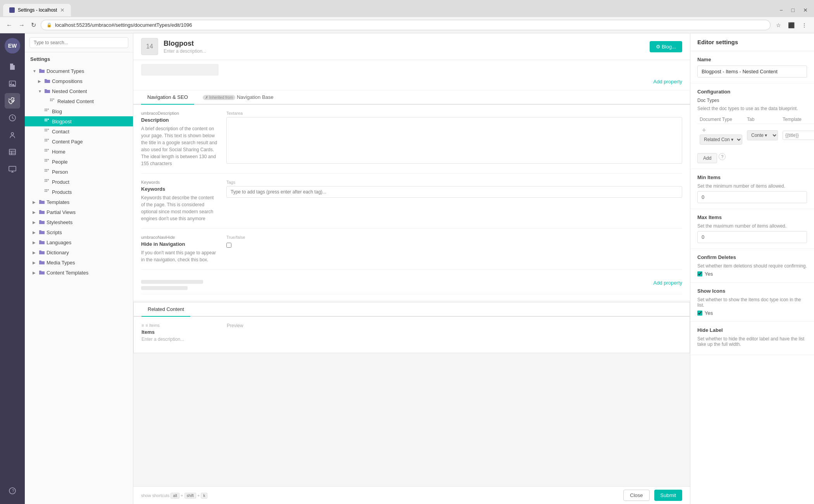 The width and height of the screenshot is (814, 504). Describe the element at coordinates (805, 10) in the screenshot. I see `close-window-button: ✕` at that location.